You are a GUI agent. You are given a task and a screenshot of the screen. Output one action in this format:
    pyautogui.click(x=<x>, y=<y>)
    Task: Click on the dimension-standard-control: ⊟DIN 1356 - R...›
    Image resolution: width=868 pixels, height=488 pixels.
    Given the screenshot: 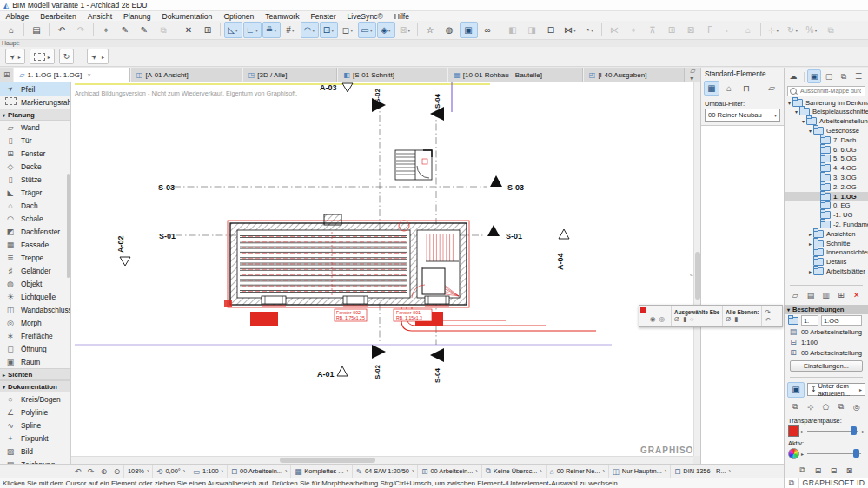 What is the action you would take?
    pyautogui.click(x=702, y=471)
    